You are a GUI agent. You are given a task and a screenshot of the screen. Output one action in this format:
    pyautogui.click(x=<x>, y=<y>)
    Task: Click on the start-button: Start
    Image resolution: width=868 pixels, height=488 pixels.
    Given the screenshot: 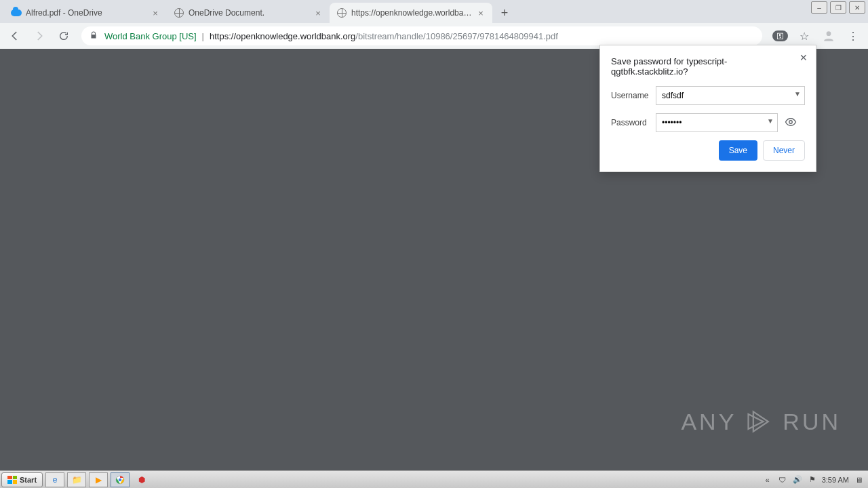 What is the action you would take?
    pyautogui.click(x=22, y=480)
    